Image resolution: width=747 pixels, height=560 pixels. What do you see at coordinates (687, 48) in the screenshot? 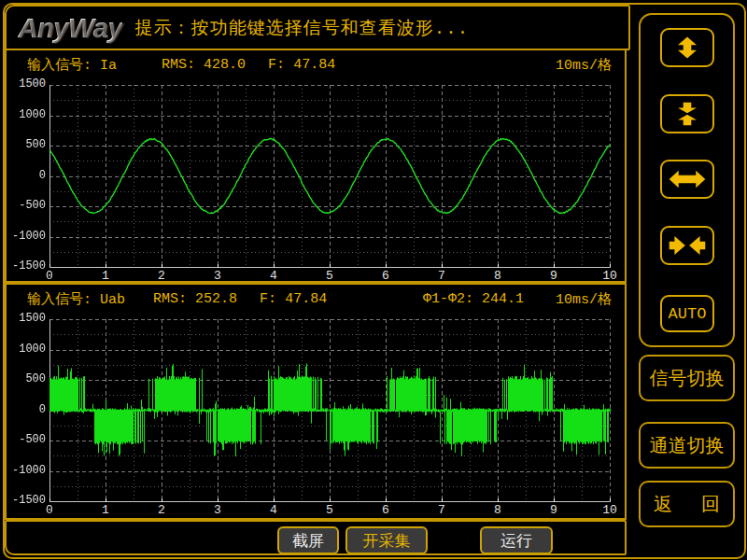
I see `expand-vertical-icon` at bounding box center [687, 48].